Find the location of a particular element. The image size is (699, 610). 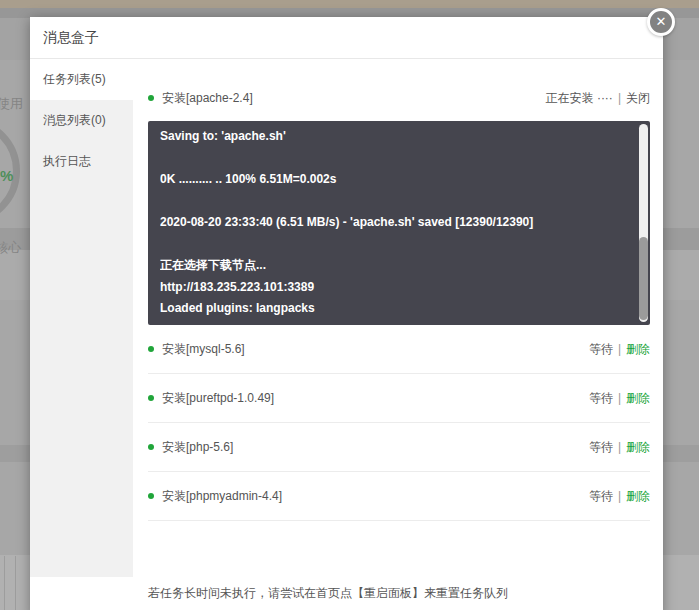

console-line: 0K .......... .. 100% 6.51M=0.002s is located at coordinates (394, 180).